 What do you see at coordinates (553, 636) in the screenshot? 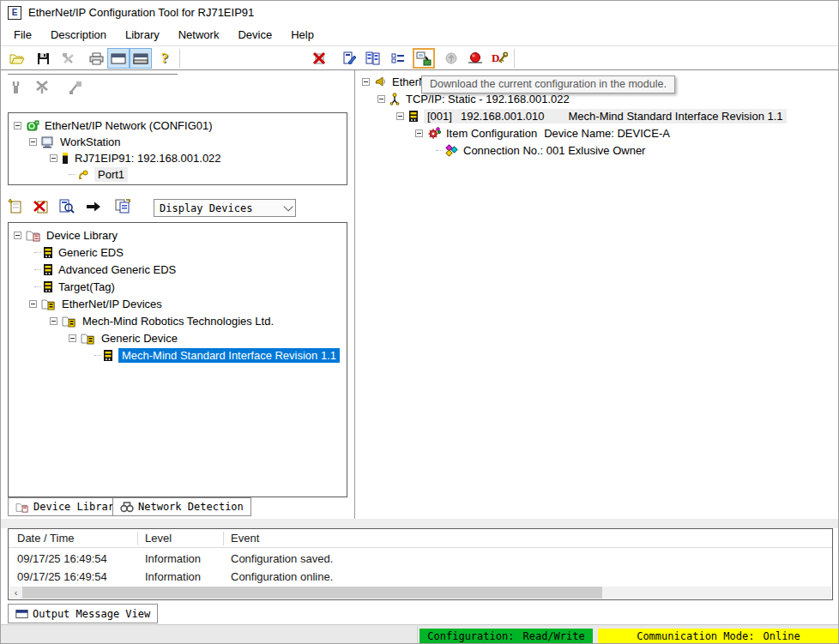
I see `configuration-value: Read/Write` at bounding box center [553, 636].